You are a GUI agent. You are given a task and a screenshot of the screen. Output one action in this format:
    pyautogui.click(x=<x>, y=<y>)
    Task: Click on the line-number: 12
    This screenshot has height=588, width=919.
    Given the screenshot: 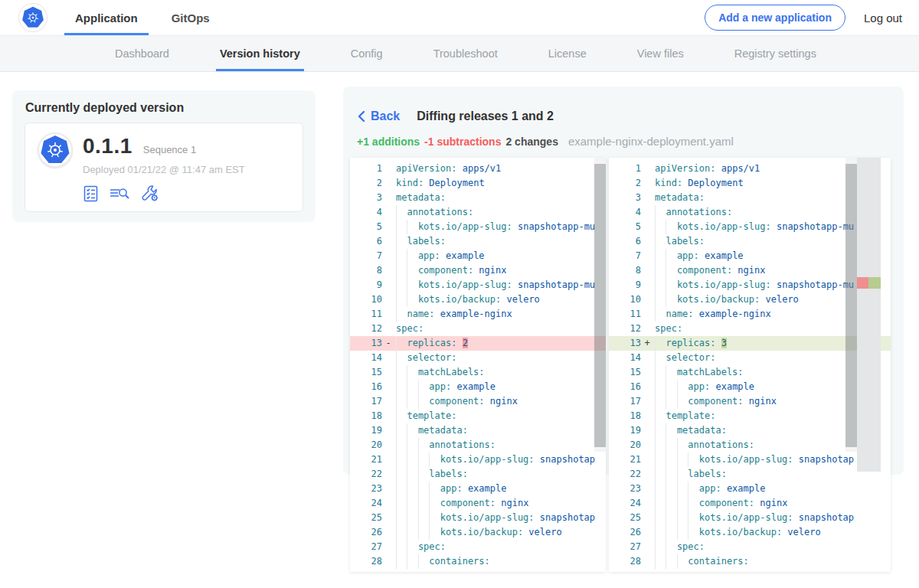 What is the action you would take?
    pyautogui.click(x=366, y=329)
    